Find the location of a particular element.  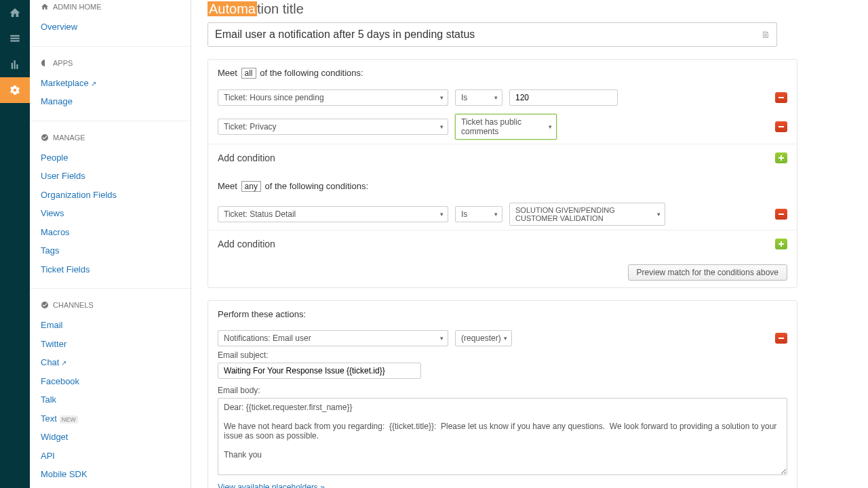

condition-value-input is located at coordinates (564, 98).